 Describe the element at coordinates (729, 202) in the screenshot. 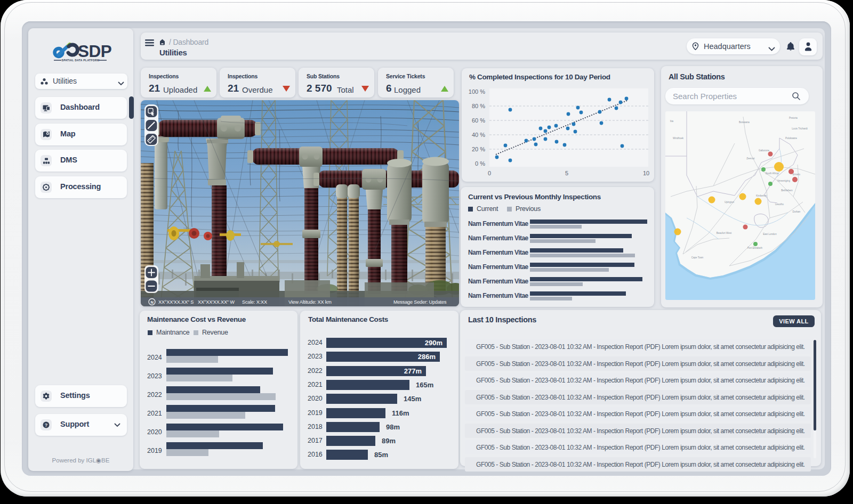

I see `svg-text: Upington` at that location.